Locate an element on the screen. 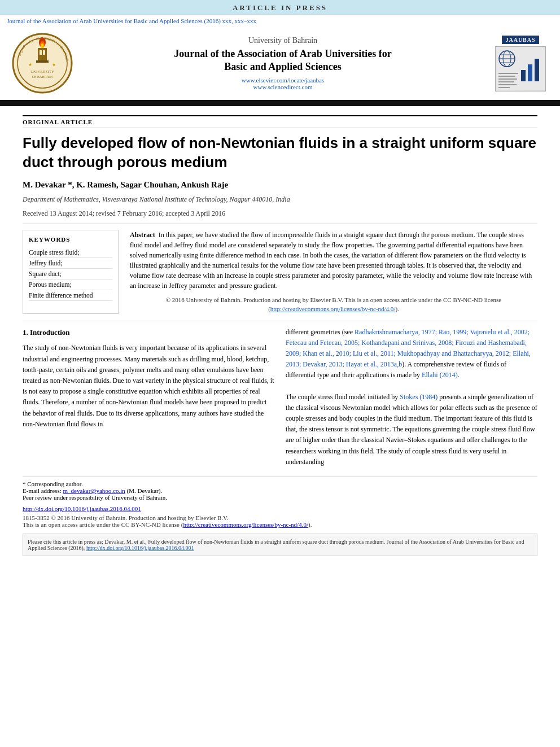  sciencedirect-link: www.sciencedirect.com is located at coordinates (283, 87).